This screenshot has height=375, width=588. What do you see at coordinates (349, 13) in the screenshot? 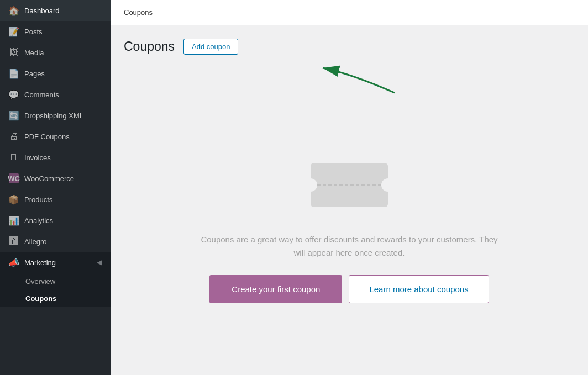
I see `topbar: Coupons` at bounding box center [349, 13].